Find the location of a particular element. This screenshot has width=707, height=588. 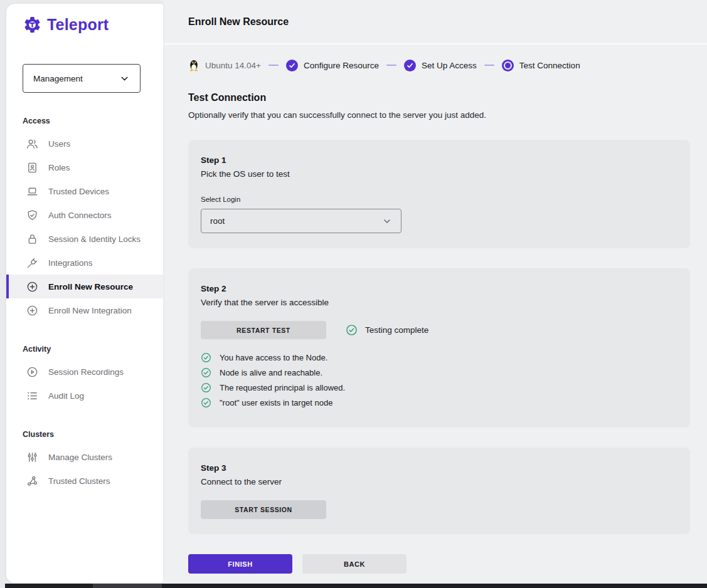

check-item-text: "root" user exists in target node is located at coordinates (276, 402).